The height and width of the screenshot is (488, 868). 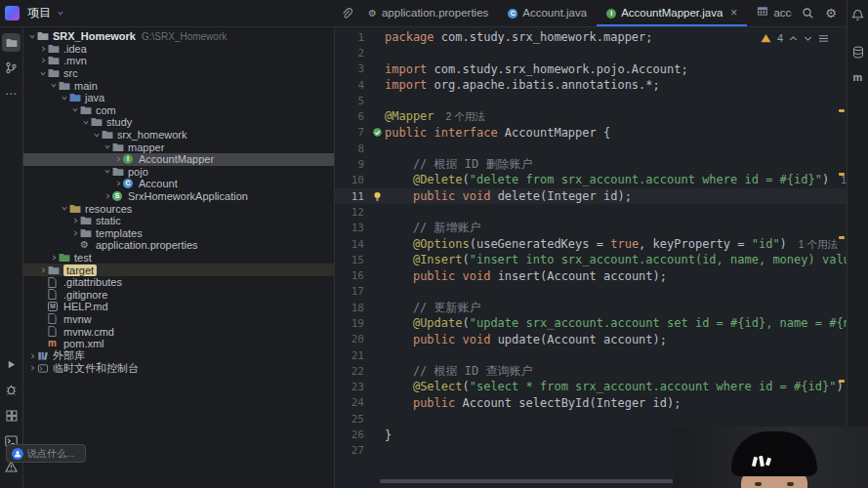 What do you see at coordinates (180, 14) in the screenshot?
I see `project-tool-header: 项目` at bounding box center [180, 14].